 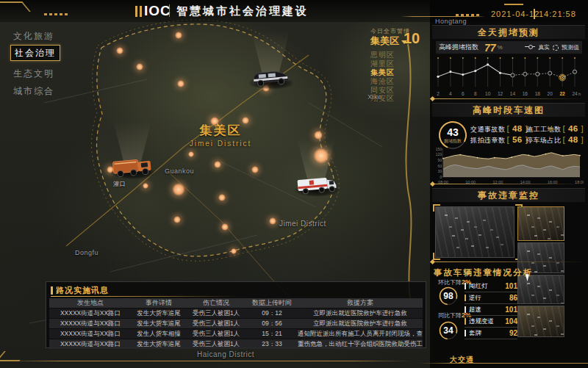 What do you see at coordinates (206, 361) in the screenshot?
I see `bottom-decoration-line` at bounding box center [206, 361].